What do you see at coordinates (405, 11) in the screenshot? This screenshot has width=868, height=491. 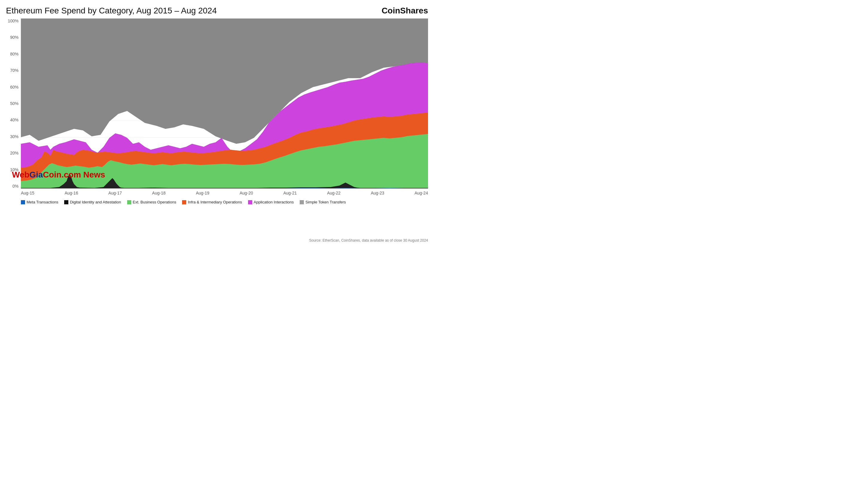 I see `chart-brand: CoinShares` at bounding box center [405, 11].